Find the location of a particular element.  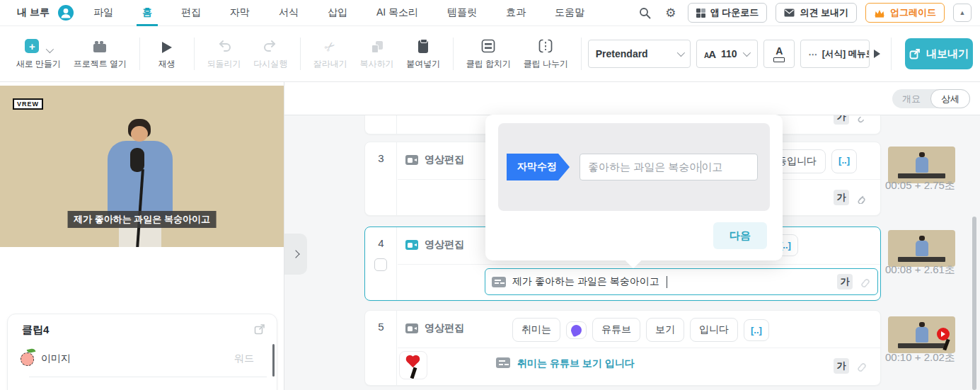

paste-icon is located at coordinates (423, 47).